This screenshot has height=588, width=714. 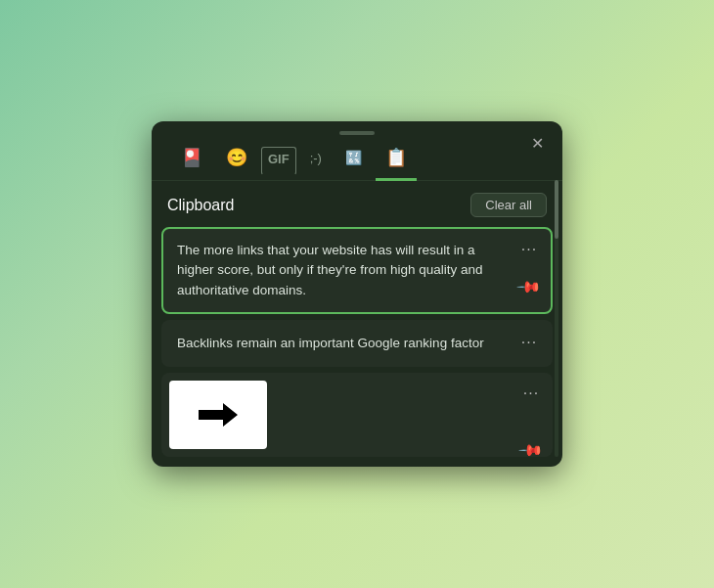 What do you see at coordinates (218, 415) in the screenshot?
I see `arrow-image` at bounding box center [218, 415].